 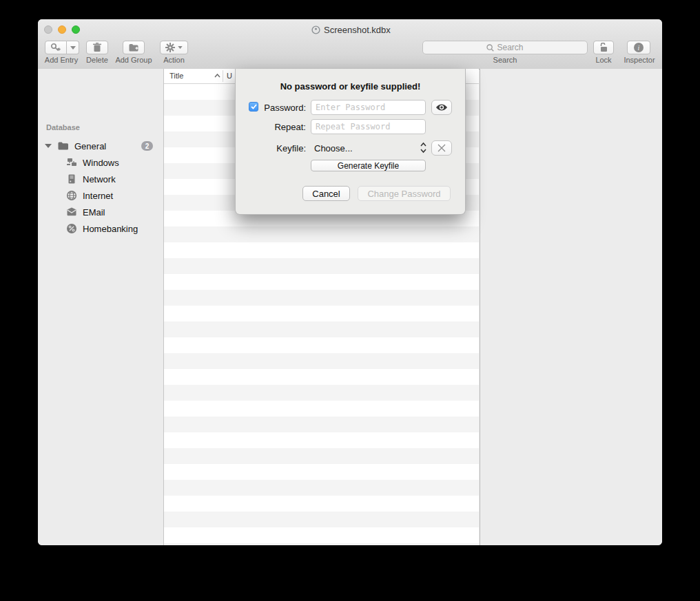 What do you see at coordinates (505, 48) in the screenshot?
I see `search-input: Search` at bounding box center [505, 48].